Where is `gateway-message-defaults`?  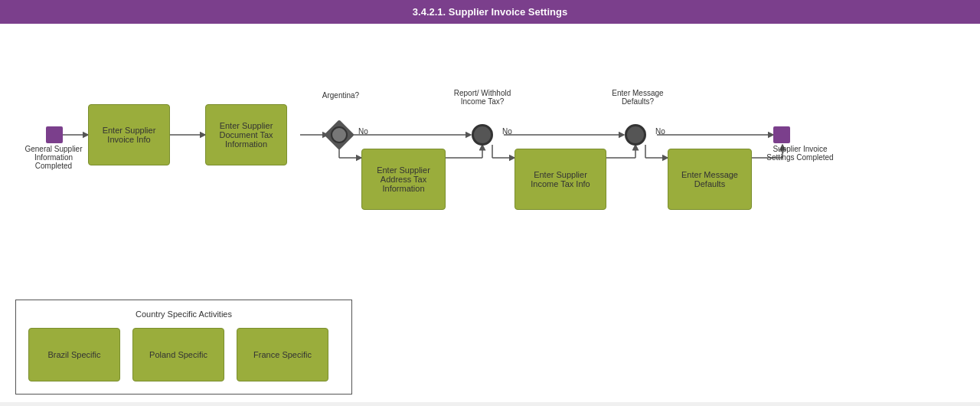 gateway-message-defaults is located at coordinates (635, 135).